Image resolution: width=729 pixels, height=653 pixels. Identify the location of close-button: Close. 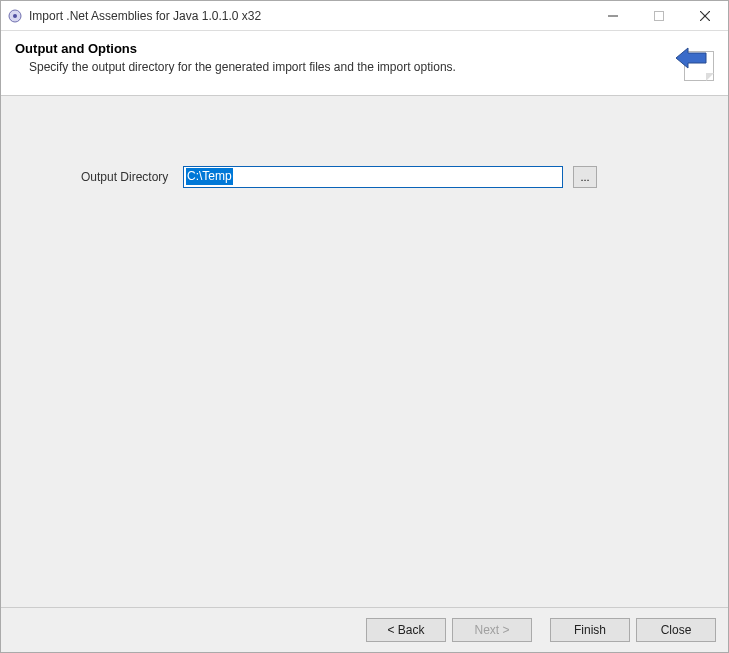
(676, 630).